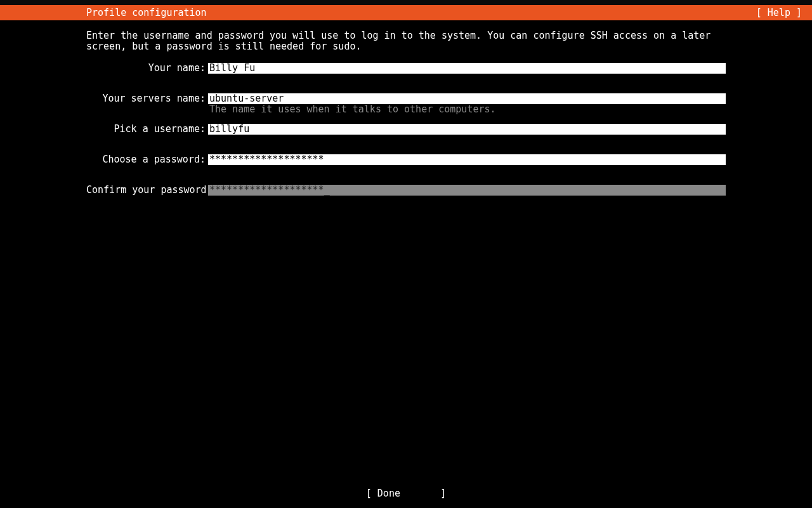  Describe the element at coordinates (406, 13) in the screenshot. I see `header-bar: Profile configuration [ Help ]` at that location.